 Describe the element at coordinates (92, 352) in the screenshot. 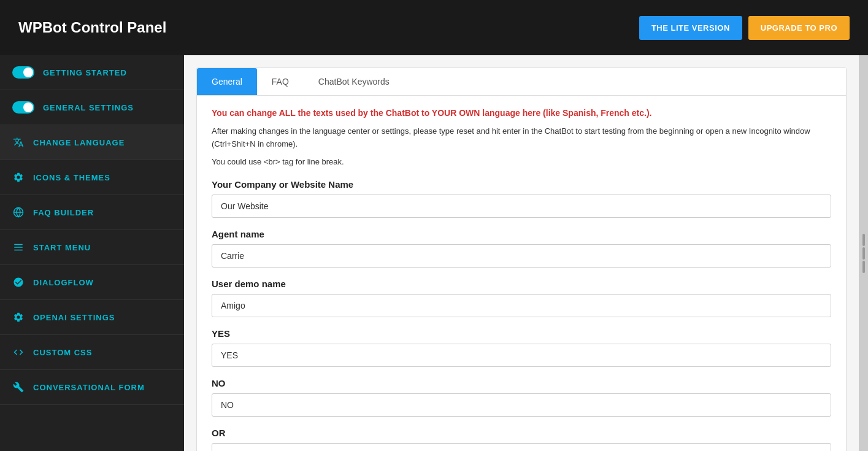

I see `sidebar-item-custom-css: CUSTOM CSS` at that location.